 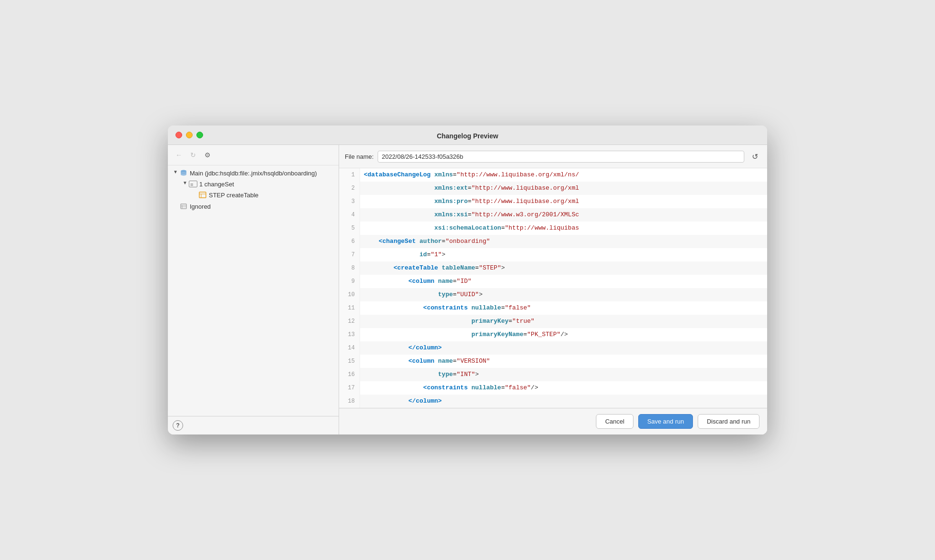 What do you see at coordinates (553, 308) in the screenshot?
I see `code-line-11: 11 <constraints nullable="false"` at bounding box center [553, 308].